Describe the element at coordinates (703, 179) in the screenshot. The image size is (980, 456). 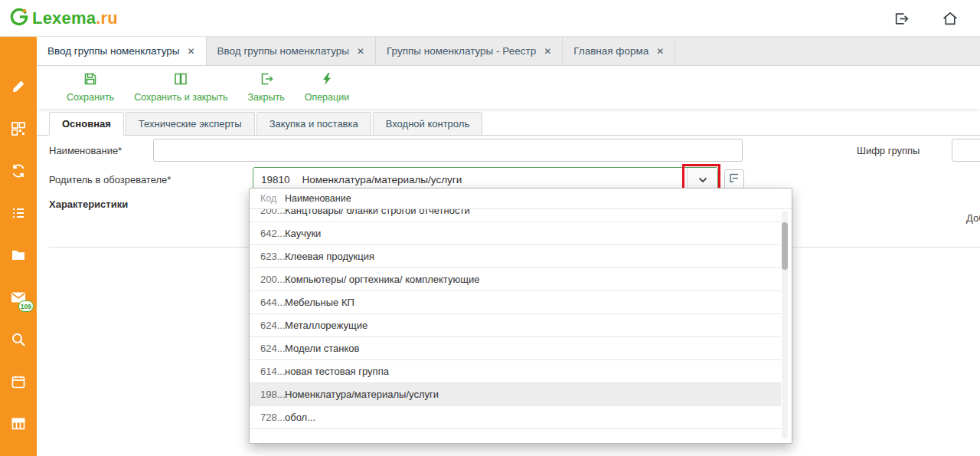
I see `chevron-down-icon` at that location.